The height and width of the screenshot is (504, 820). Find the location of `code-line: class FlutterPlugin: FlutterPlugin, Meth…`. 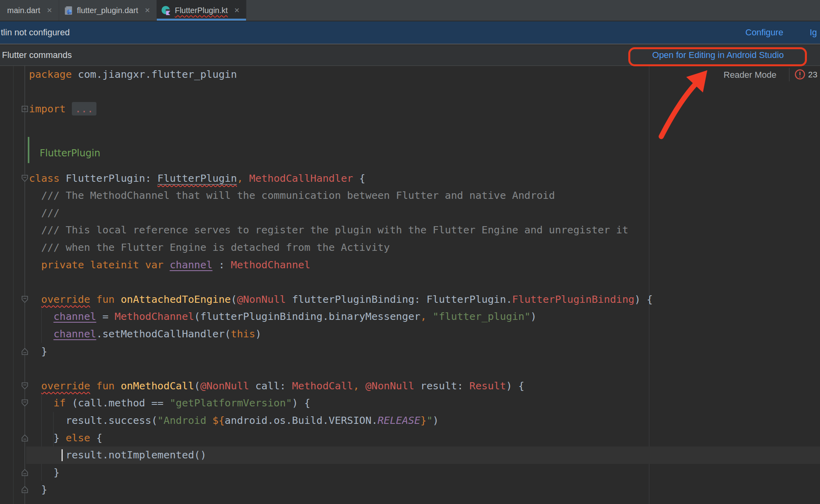

code-line: class FlutterPlugin: FlutterPlugin, Meth… is located at coordinates (197, 179).